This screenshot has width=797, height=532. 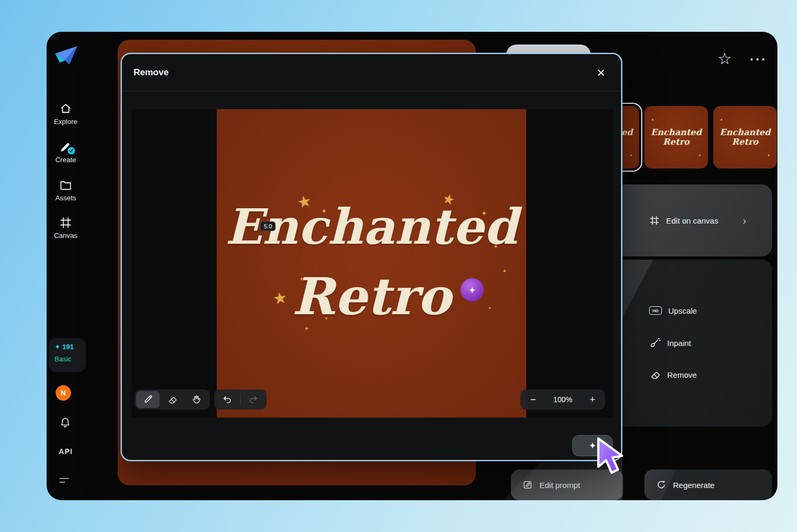 I want to click on zoom-in-icon: +, so click(x=592, y=400).